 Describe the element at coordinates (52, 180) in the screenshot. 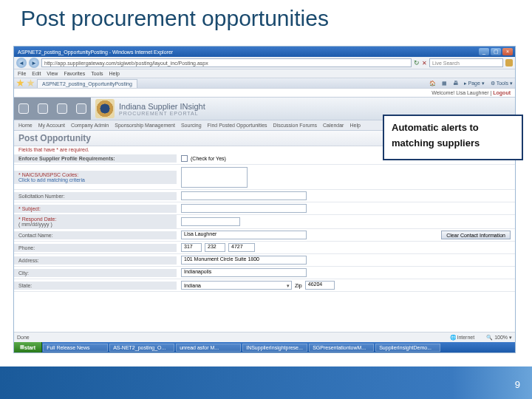

I see `add-criteria-link: Click to add matching criteria` at that location.